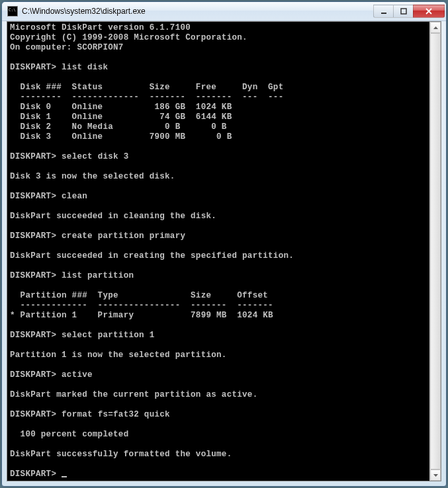  Describe the element at coordinates (142, 315) in the screenshot. I see `part-row: * Partition 1 Primary 7899 MB 1024 KB` at that location.